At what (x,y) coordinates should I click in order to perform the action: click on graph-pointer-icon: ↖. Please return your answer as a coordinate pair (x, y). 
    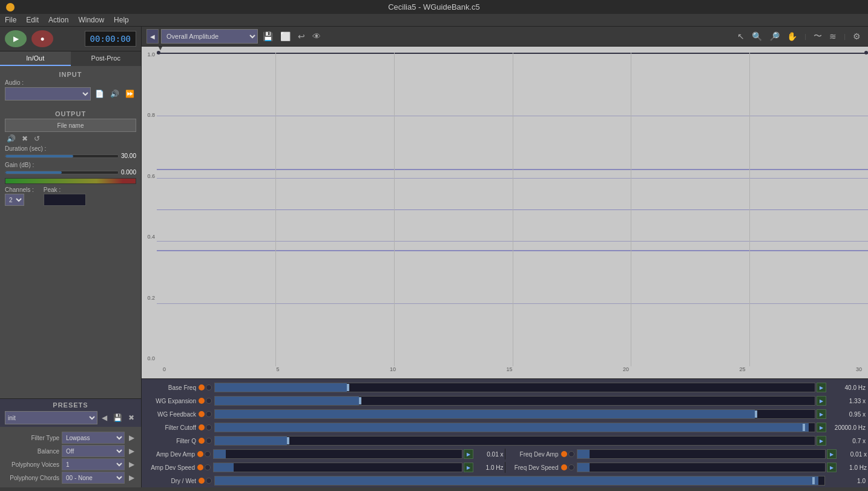
    Looking at the image, I should click on (741, 36).